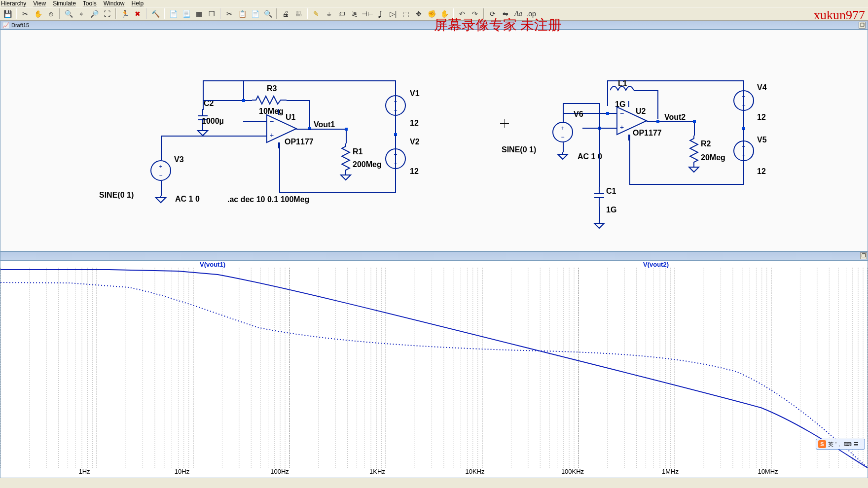 This screenshot has width=868, height=488. I want to click on spice-directive-icon: .op, so click(531, 14).